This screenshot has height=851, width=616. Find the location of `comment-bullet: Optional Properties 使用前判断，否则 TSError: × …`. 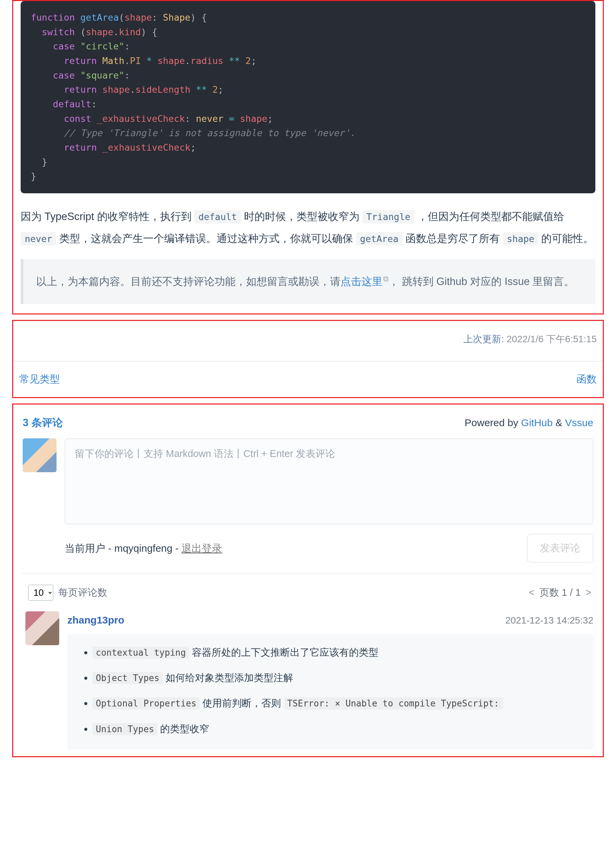

comment-bullet: Optional Properties 使用前判断，否则 TSError: × … is located at coordinates (337, 703).